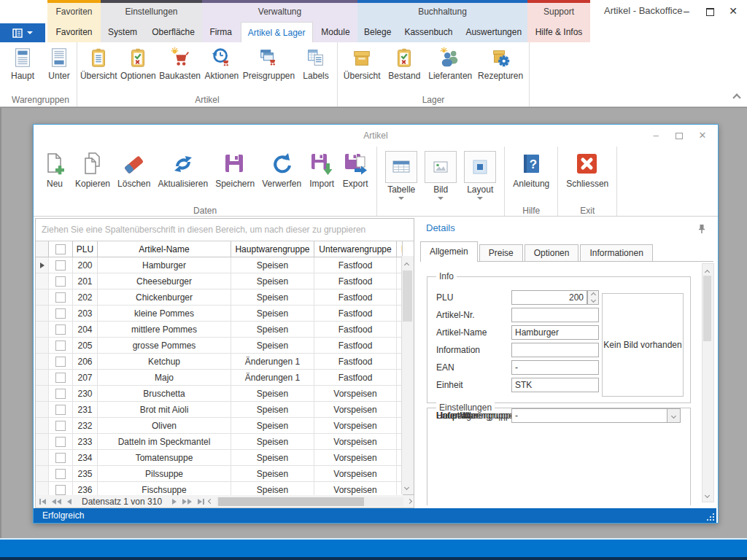 This screenshot has width=747, height=560. I want to click on table-row: 205 grosse Pommes Speisen Fastfood, so click(219, 346).